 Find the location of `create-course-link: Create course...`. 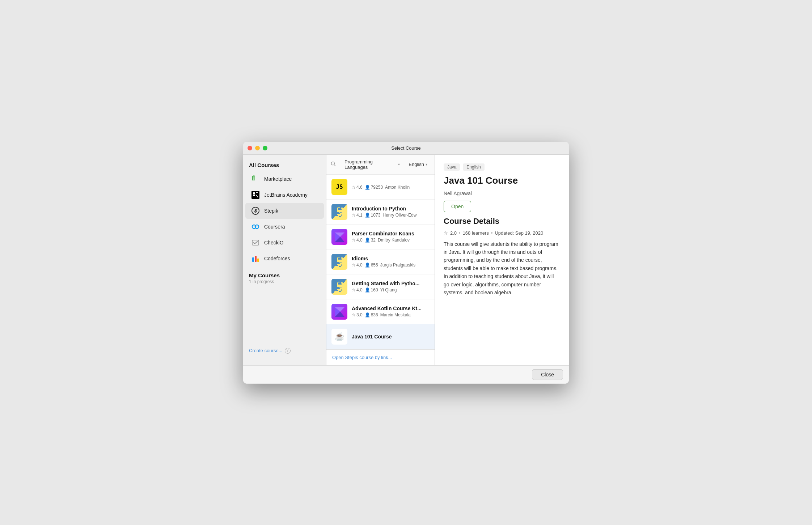

create-course-link: Create course... is located at coordinates (266, 351).